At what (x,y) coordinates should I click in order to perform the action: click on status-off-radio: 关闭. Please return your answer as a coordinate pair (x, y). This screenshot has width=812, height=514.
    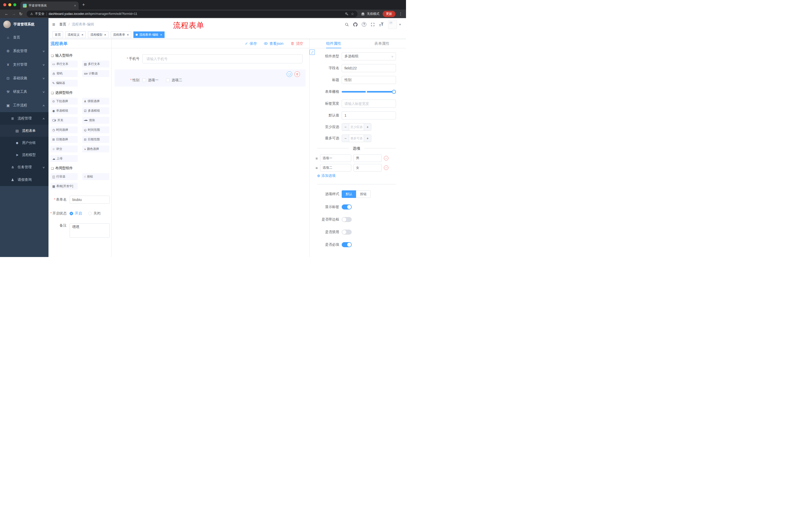
    Looking at the image, I should click on (94, 213).